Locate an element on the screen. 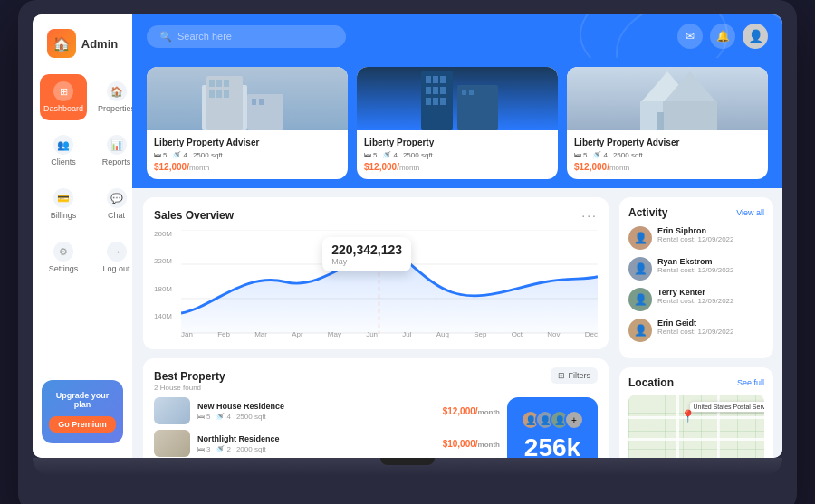  logo-icon: 🏠 is located at coordinates (62, 43).